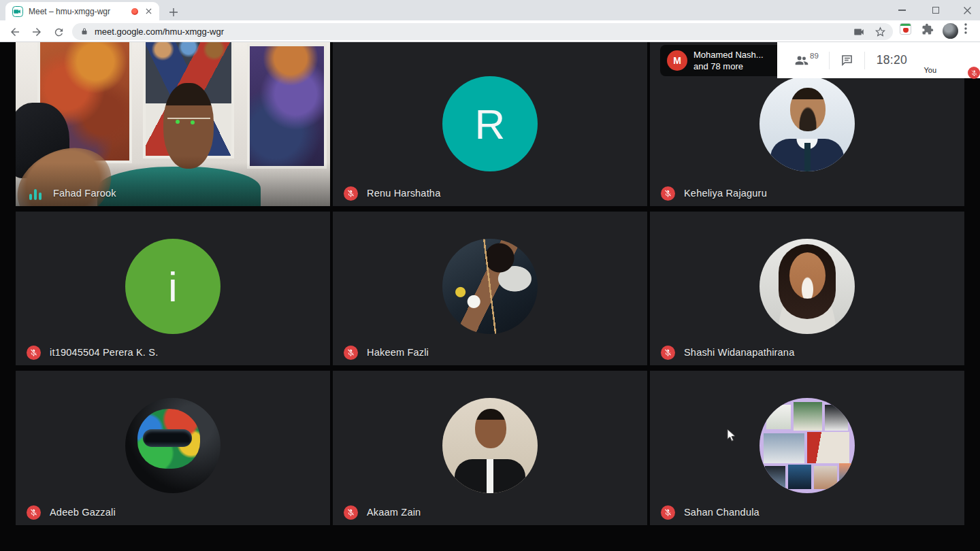 The image size is (980, 551). Describe the element at coordinates (719, 61) in the screenshot. I see `pinned-participant-pill: M Mohamed Nash... and 78 more` at that location.